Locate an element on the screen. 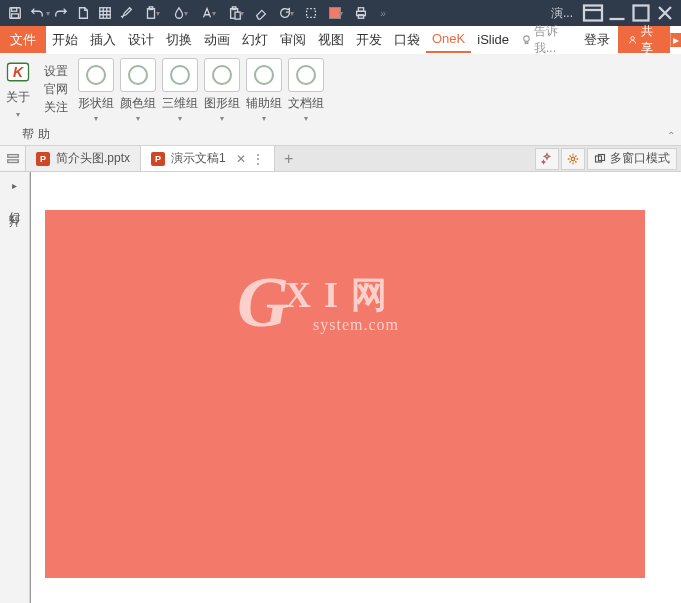  document-tabs: P 简介头图.pptx P 演示文稿1 ✕ ⋮ + 多窗口模式 is located at coordinates (340, 159).